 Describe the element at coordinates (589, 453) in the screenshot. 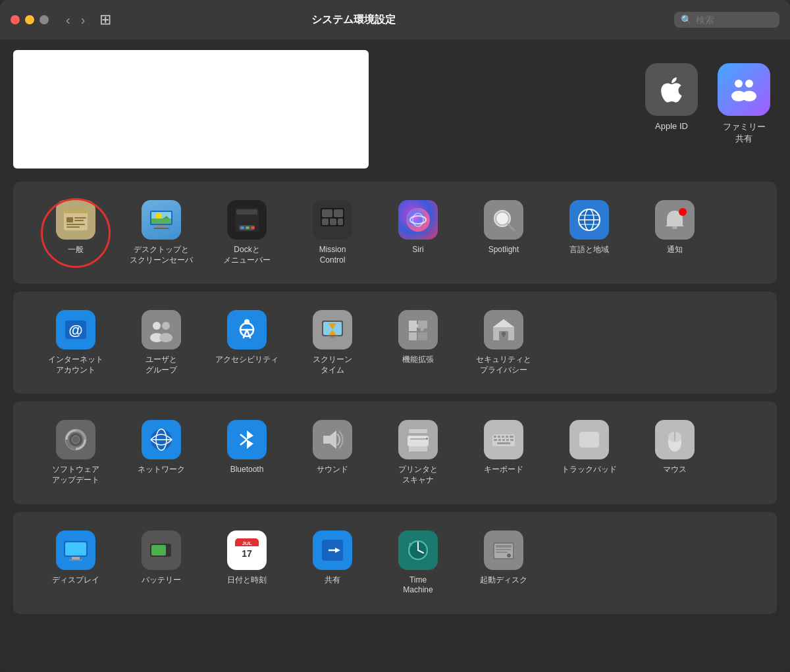

I see `trackpad-item: トラックパッド` at that location.